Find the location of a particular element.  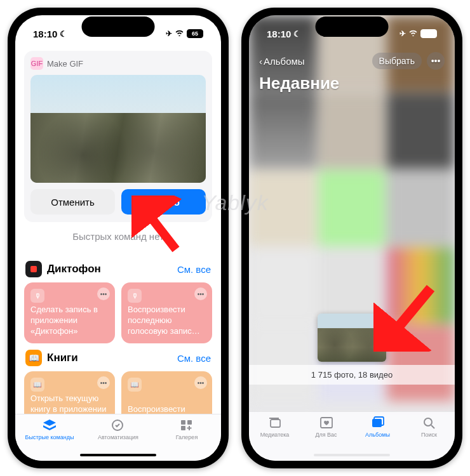

voice-memos-icon is located at coordinates (34, 269).